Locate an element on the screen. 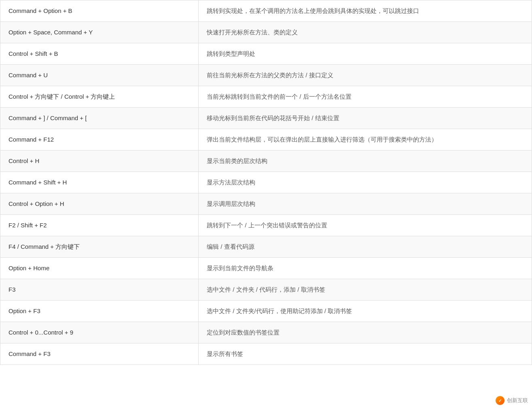 Image resolution: width=532 pixels, height=409 pixels. shortcut-key: F3 is located at coordinates (100, 290).